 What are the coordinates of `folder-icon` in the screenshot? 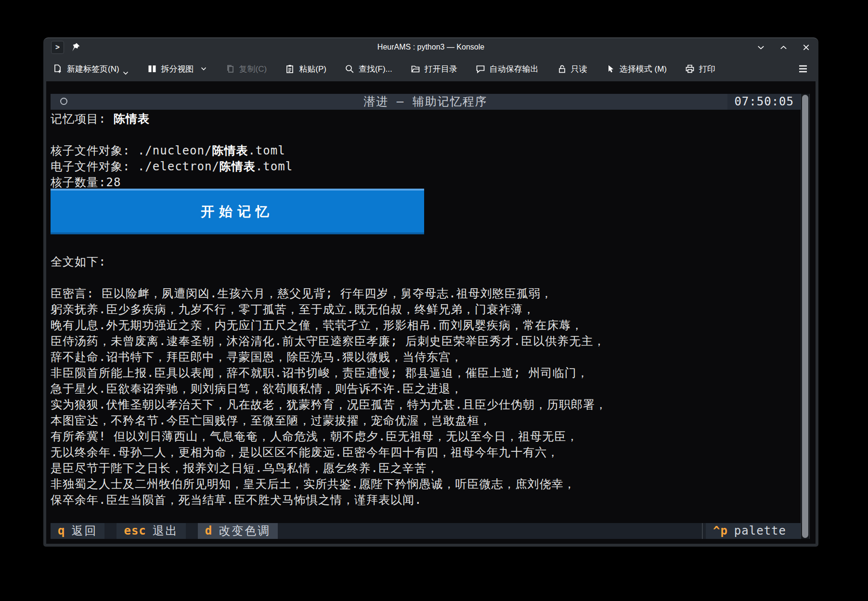 It's located at (415, 69).